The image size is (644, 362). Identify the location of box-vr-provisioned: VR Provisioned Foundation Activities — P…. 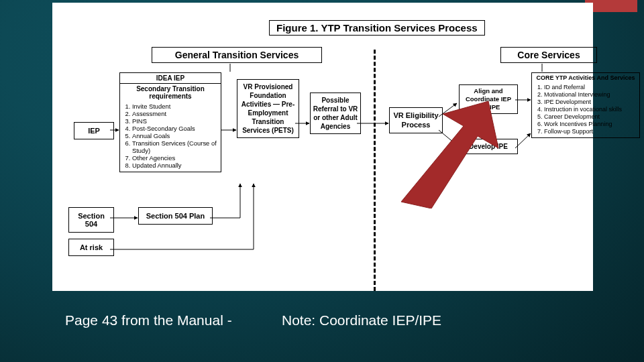
(268, 109).